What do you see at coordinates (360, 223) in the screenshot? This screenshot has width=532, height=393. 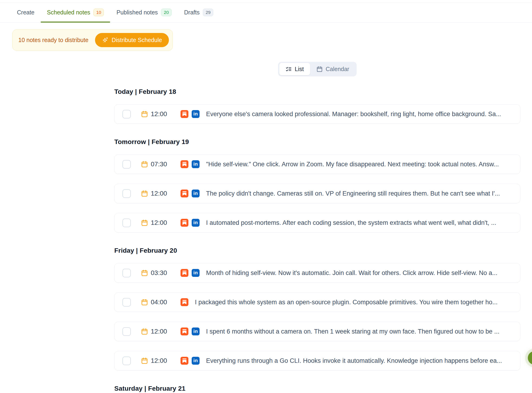 I see `note-text: I automated post-mortems. After each cod…` at bounding box center [360, 223].